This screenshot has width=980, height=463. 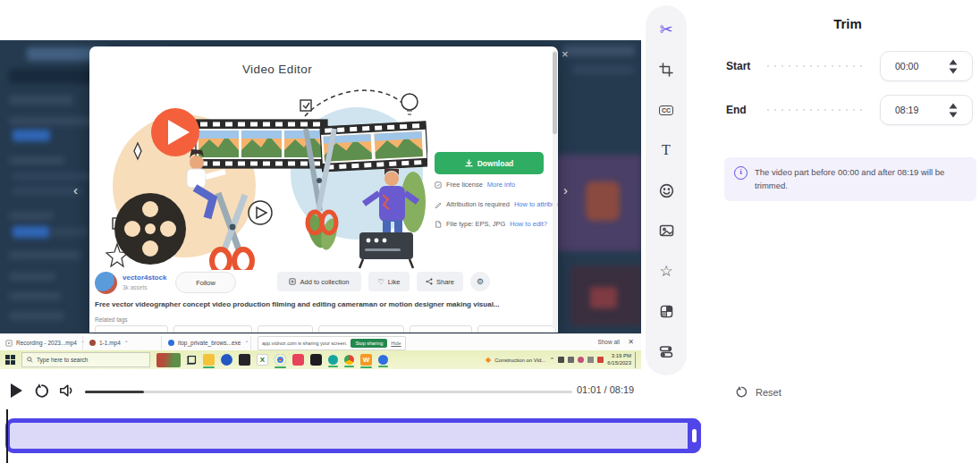 I want to click on close-icon: ×, so click(x=565, y=54).